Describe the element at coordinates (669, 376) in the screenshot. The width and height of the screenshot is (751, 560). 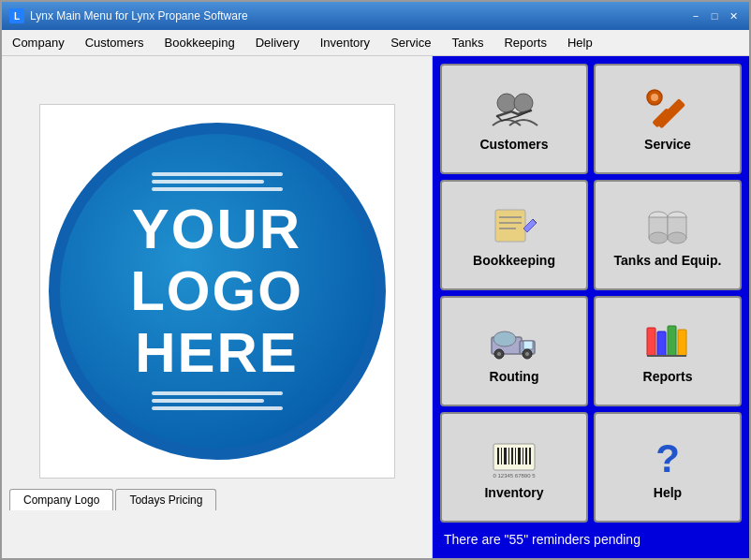
I see `reports-label: Reports` at that location.